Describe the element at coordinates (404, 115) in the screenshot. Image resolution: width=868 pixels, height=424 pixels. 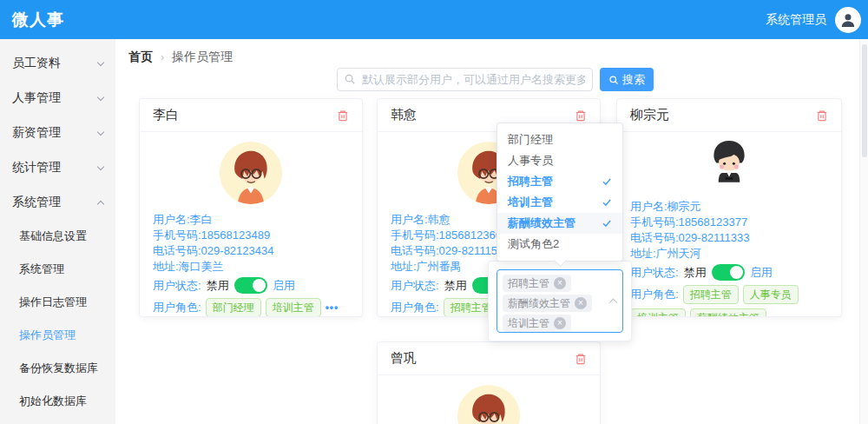
I see `card-title: 韩愈` at that location.